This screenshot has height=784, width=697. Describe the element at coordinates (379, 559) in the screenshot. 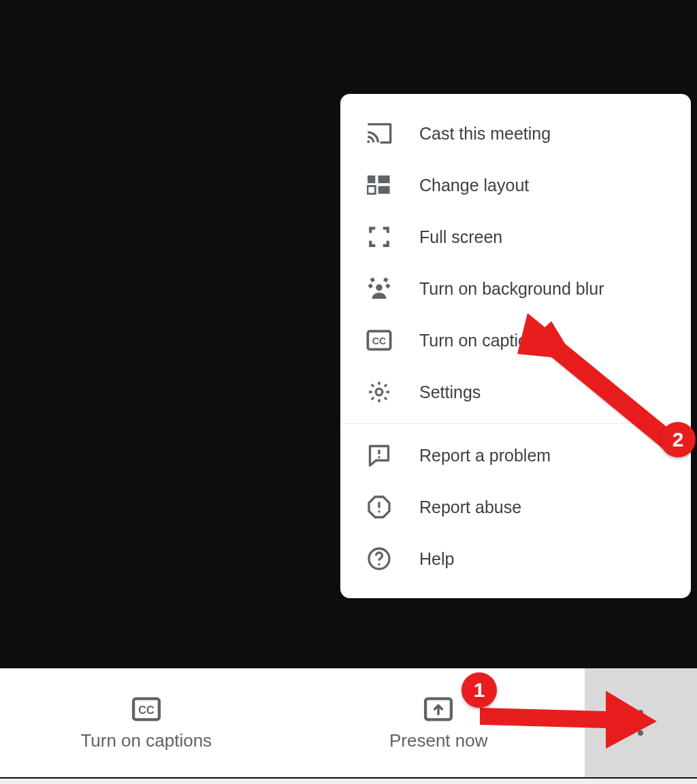

I see `help-icon` at that location.